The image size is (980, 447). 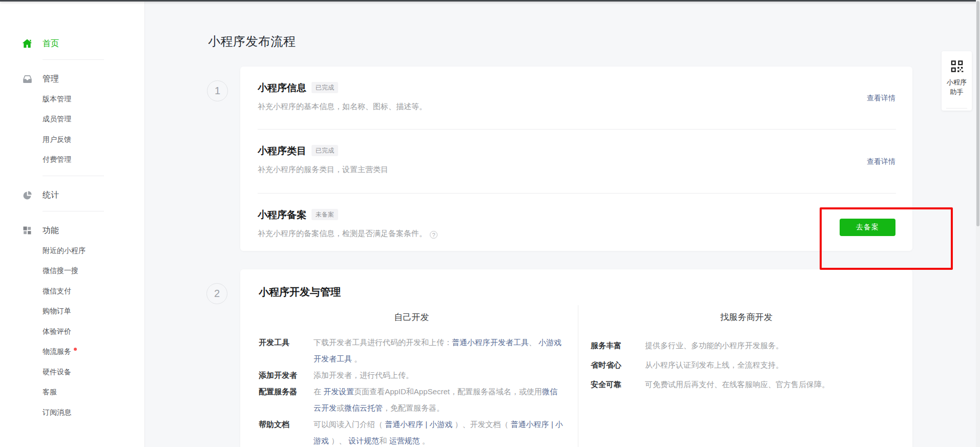 I want to click on develop-row-label: 开发工具, so click(x=286, y=351).